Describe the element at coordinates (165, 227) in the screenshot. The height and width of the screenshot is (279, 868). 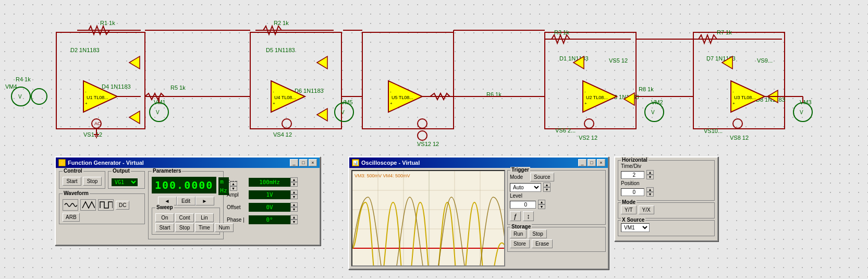
I see `sweep-start-button: Start` at that location.